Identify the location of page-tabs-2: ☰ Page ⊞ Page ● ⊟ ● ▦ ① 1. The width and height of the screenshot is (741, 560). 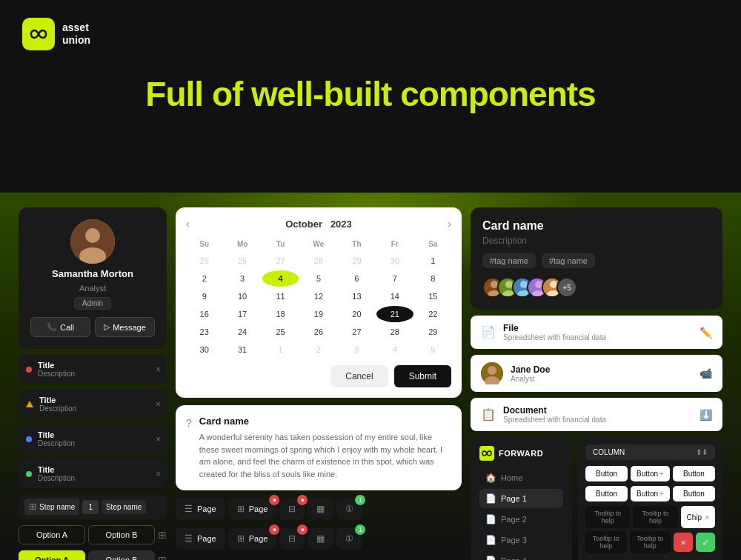
(319, 539).